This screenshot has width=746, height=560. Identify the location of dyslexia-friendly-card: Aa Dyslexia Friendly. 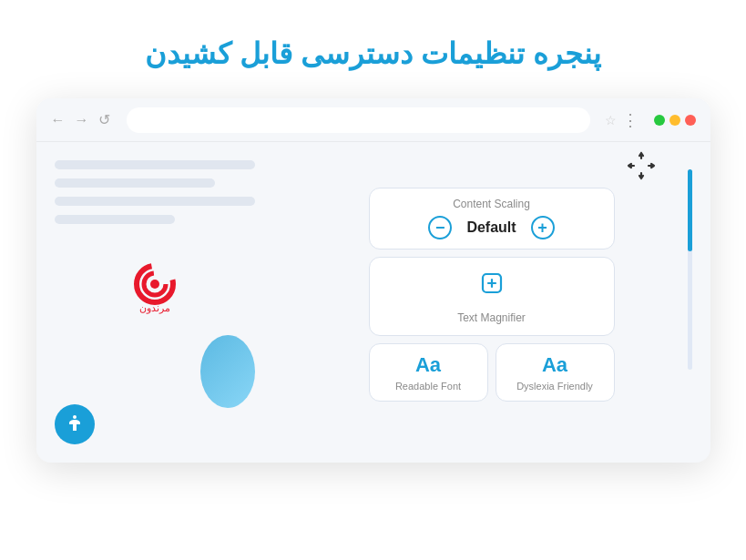
(556, 372).